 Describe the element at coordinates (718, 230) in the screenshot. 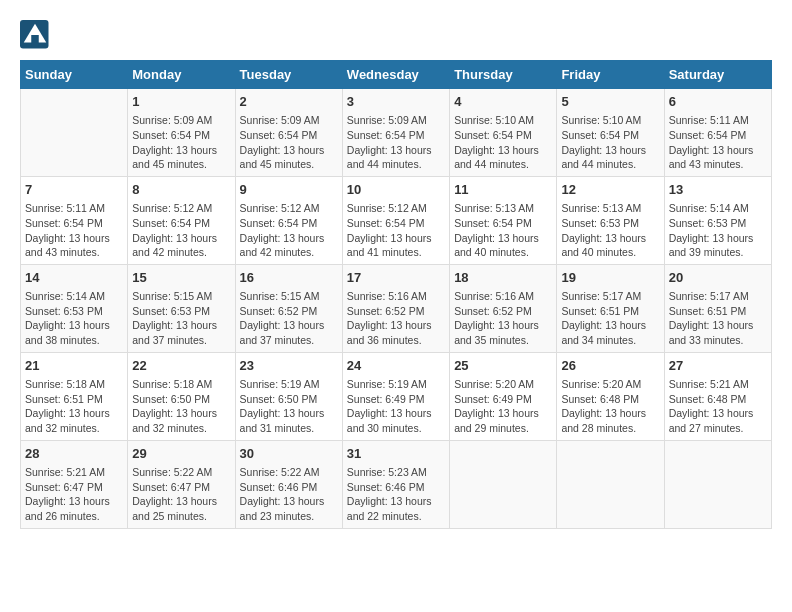

I see `day-content: Sunrise: 5:14 AM Sunset: 6:53 PM Dayligh…` at that location.